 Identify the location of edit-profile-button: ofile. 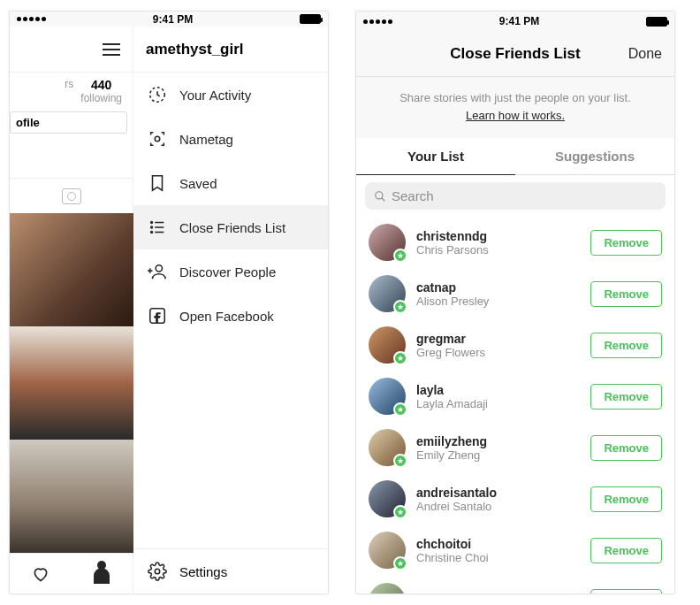
(69, 122).